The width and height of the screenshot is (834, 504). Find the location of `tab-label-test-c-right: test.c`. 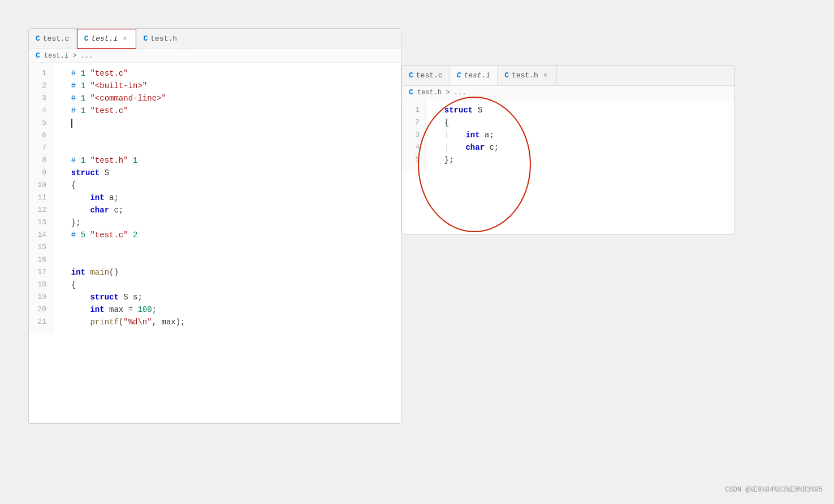

tab-label-test-c-right: test.c is located at coordinates (430, 76).